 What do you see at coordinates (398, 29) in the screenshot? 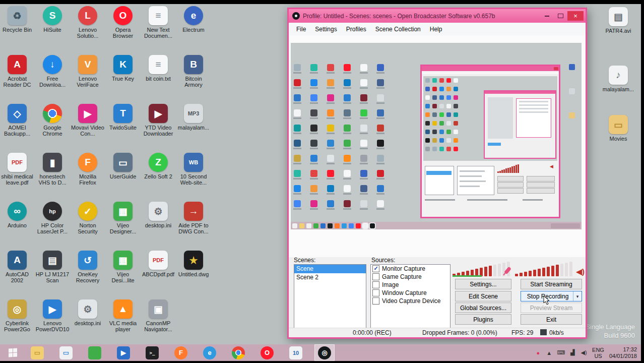
I see `menu-scene-collection: Scene Collection` at bounding box center [398, 29].